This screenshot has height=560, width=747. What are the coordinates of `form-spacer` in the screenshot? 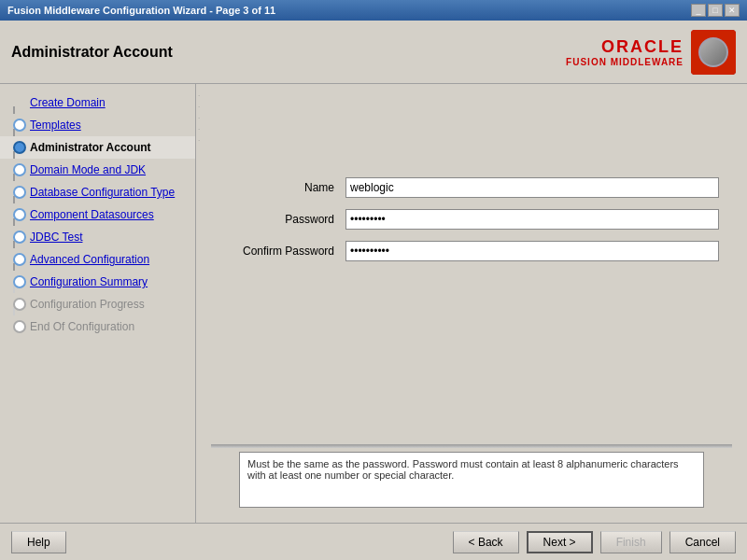 It's located at (472, 140).